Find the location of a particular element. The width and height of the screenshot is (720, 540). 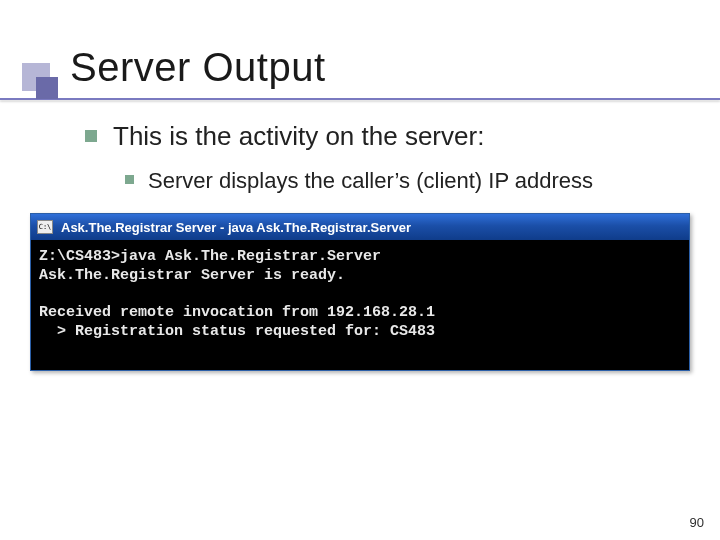

sub-bullet-text: Server displays the caller’s (client) IP… is located at coordinates (370, 182).